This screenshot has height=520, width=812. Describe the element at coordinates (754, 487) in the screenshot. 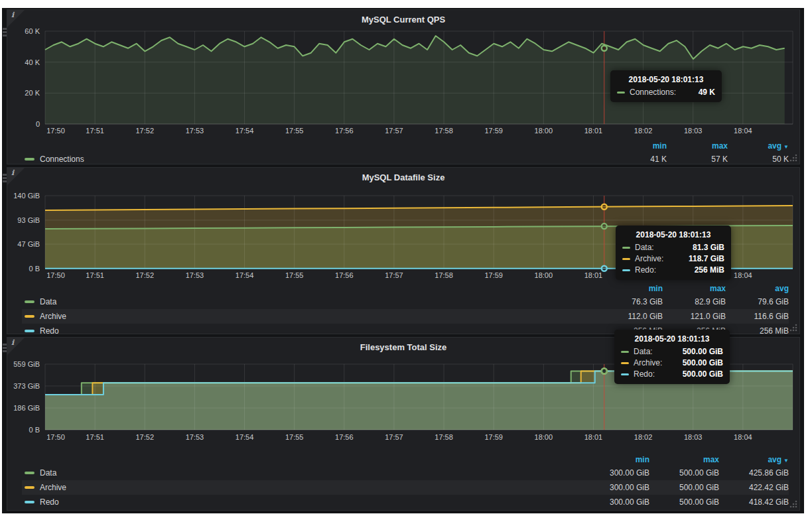

I see `legend-avg-value: 422.42 GiB` at that location.